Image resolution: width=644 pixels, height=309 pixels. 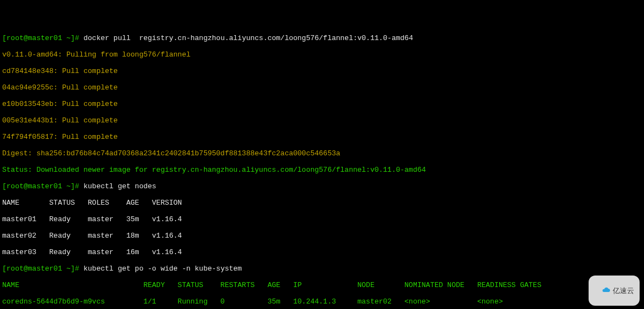 I want to click on prompt-line-3: [root@master01 ~]# kubectl get po -o wid…, so click(x=322, y=269).